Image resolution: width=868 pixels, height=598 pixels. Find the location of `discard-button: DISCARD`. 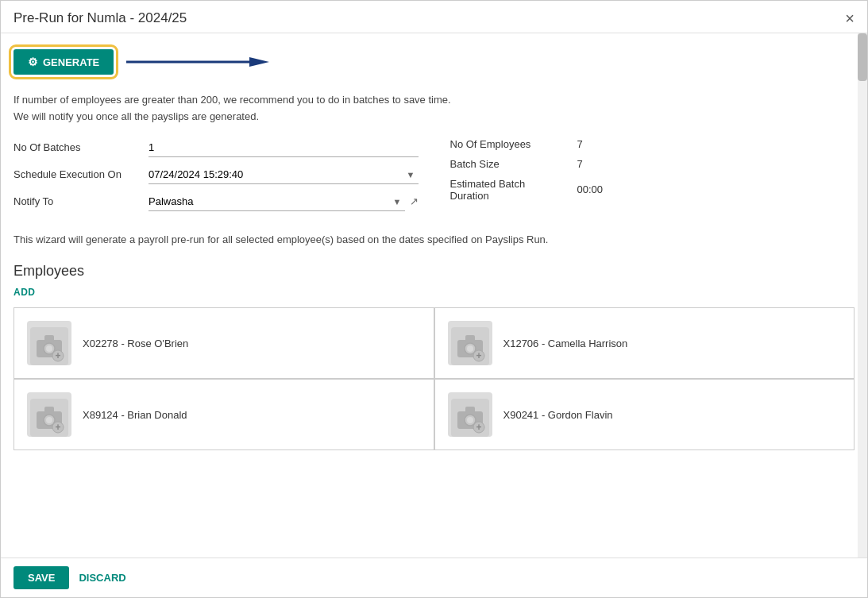

discard-button: DISCARD is located at coordinates (102, 578).